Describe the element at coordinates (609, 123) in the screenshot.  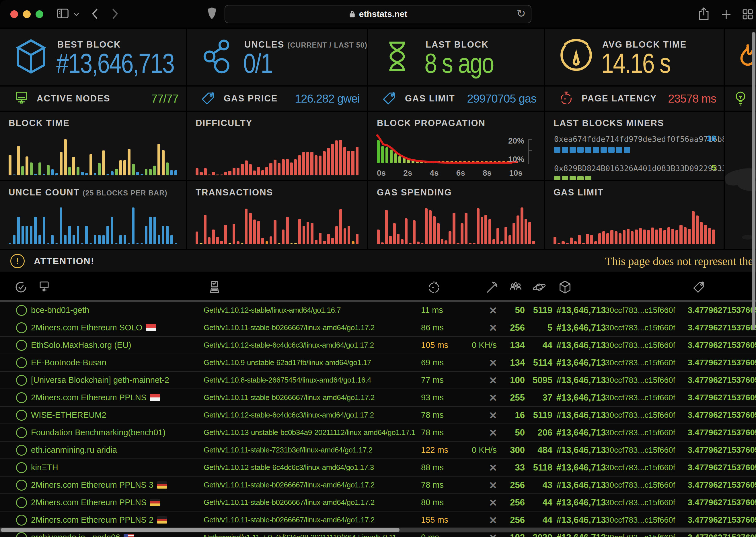
I see `last-blocks-miners-title: LAST BLOCKS MINERS` at that location.